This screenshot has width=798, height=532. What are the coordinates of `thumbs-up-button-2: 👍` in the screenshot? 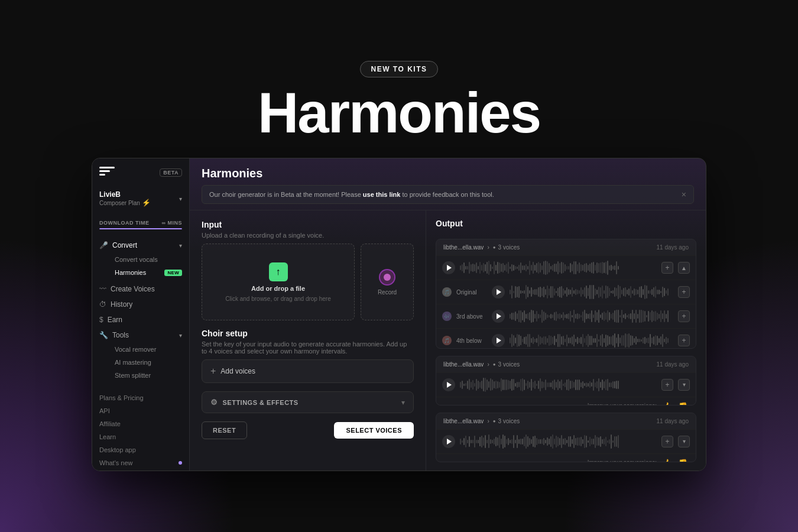 It's located at (667, 403).